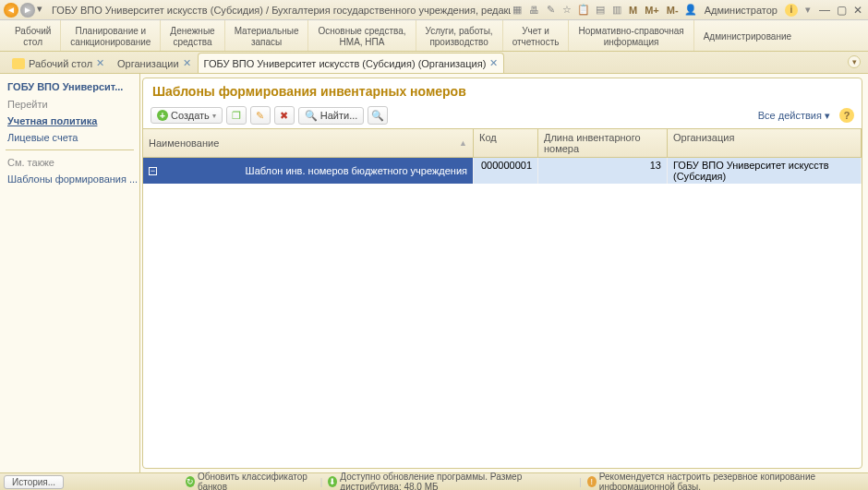 Image resolution: width=868 pixels, height=490 pixels. What do you see at coordinates (351, 63) in the screenshot?
I see `tab-organization-detail: ГОБУ ВПО Университет искусств (Субсидия)…` at bounding box center [351, 63].